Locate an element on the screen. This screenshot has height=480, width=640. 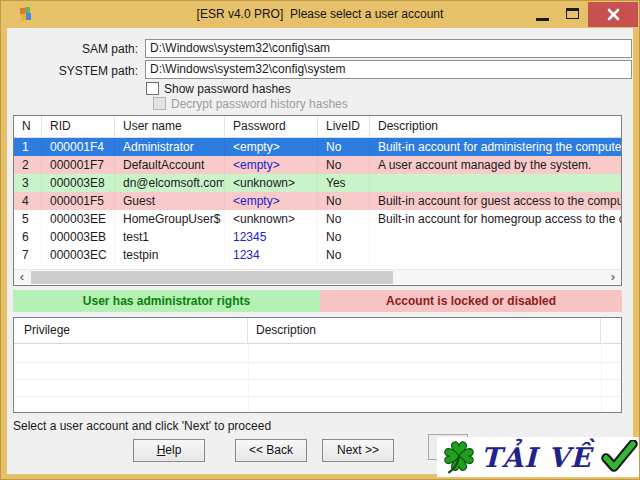
title-bar: [ESR v4.0 PRO] Please select a user acco… is located at coordinates (320, 14).